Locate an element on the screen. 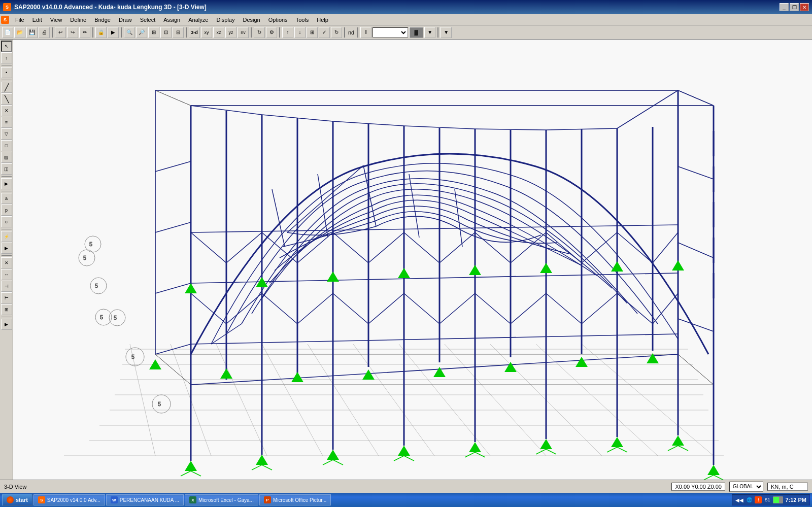 This screenshot has width=812, height=507. menu-define: Define is located at coordinates (78, 19).